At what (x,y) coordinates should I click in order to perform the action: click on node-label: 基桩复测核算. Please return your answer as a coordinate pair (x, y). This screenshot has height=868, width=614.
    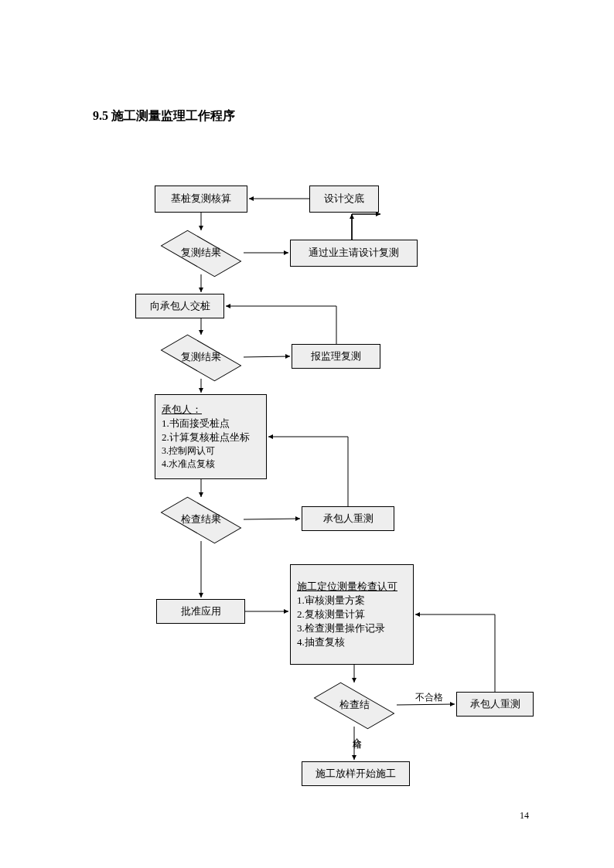
    Looking at the image, I should click on (201, 199).